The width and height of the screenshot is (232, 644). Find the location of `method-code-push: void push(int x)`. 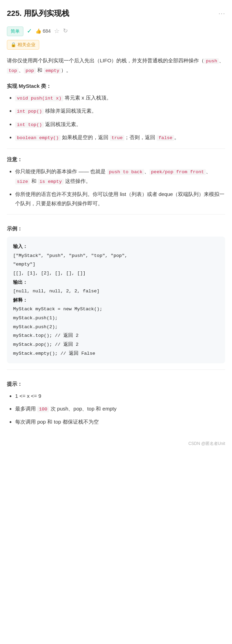

method-code-push: void push(int x) is located at coordinates (39, 98).